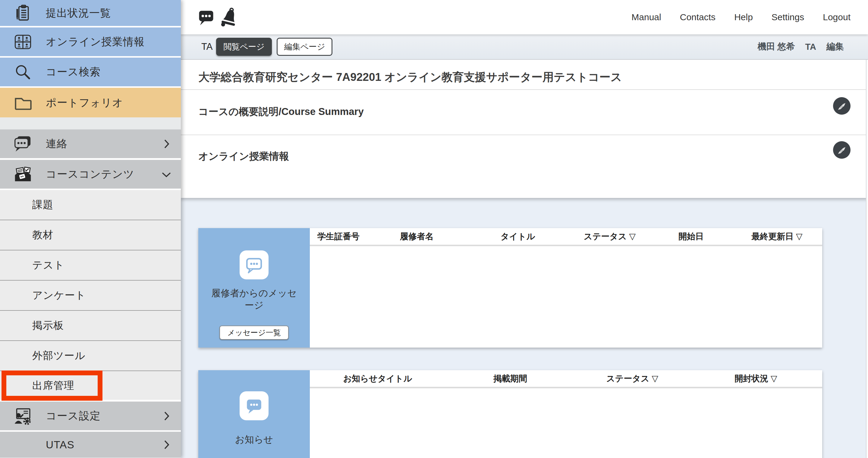  I want to click on tile-label: 履修者からのメッセージ, so click(254, 299).